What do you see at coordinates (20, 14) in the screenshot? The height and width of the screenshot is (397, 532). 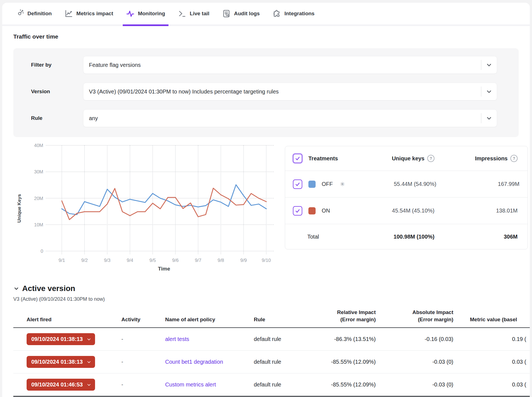 I see `target-edit-icon` at bounding box center [20, 14].